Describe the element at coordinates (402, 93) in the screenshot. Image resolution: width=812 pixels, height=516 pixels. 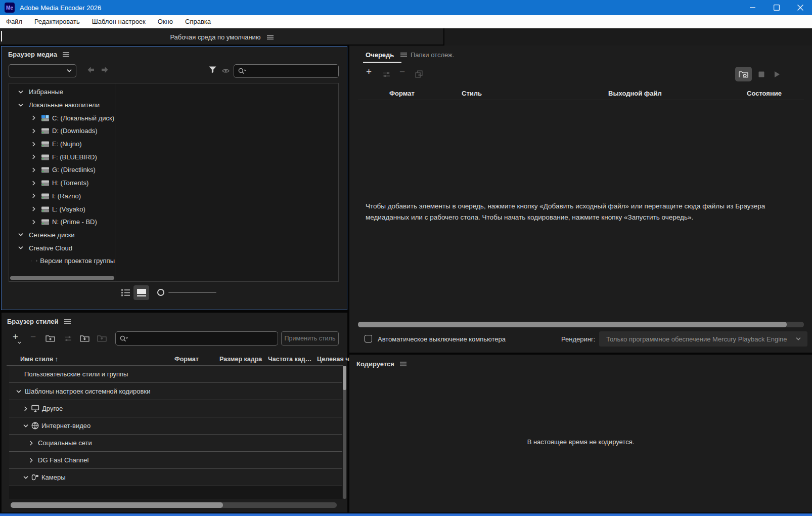
I see `queue-column-format: Формат` at that location.